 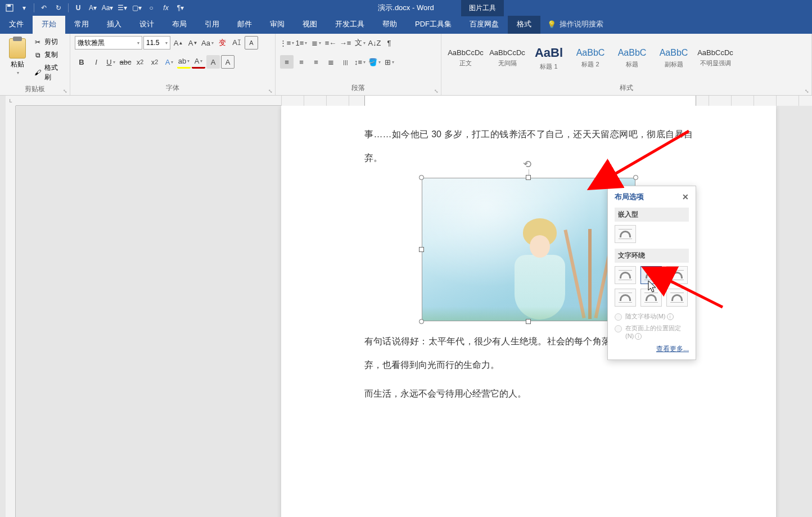 What do you see at coordinates (360, 43) in the screenshot?
I see `text-direction-button: 文▾` at bounding box center [360, 43].